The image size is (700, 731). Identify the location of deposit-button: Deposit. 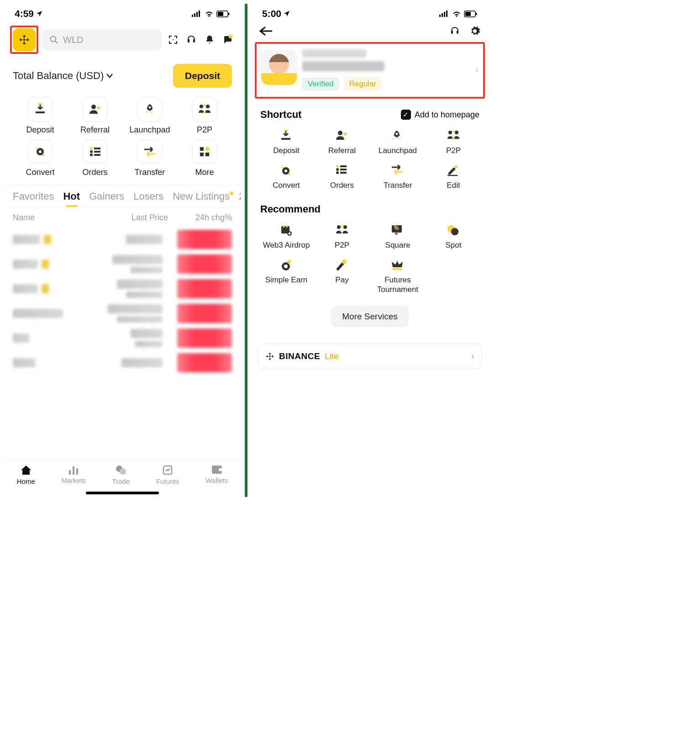
(203, 76).